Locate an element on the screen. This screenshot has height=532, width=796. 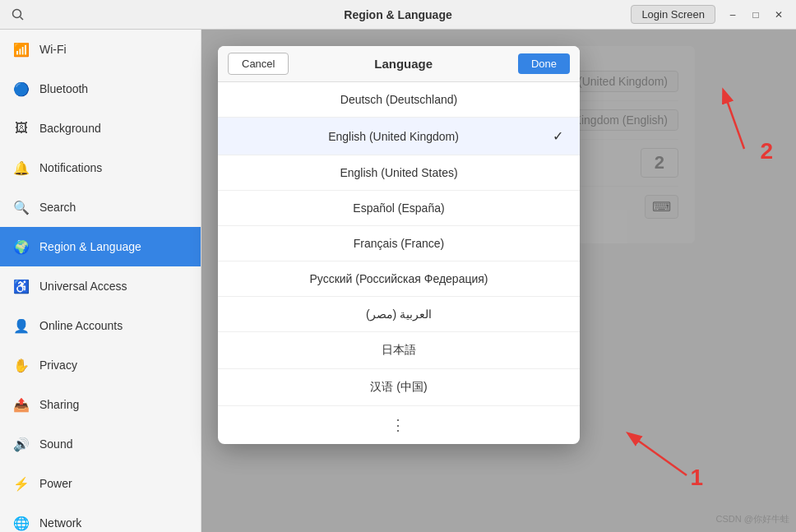
window-title: Region & Language is located at coordinates (398, 15).